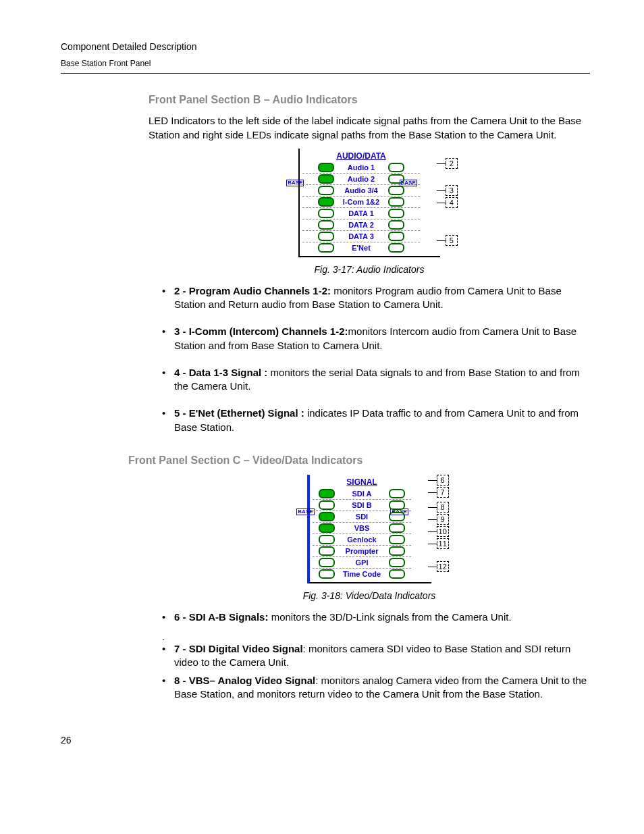 The width and height of the screenshot is (644, 834). I want to click on bullet-lead: 5 - E'Net (Ethernet) Signal :, so click(239, 413).